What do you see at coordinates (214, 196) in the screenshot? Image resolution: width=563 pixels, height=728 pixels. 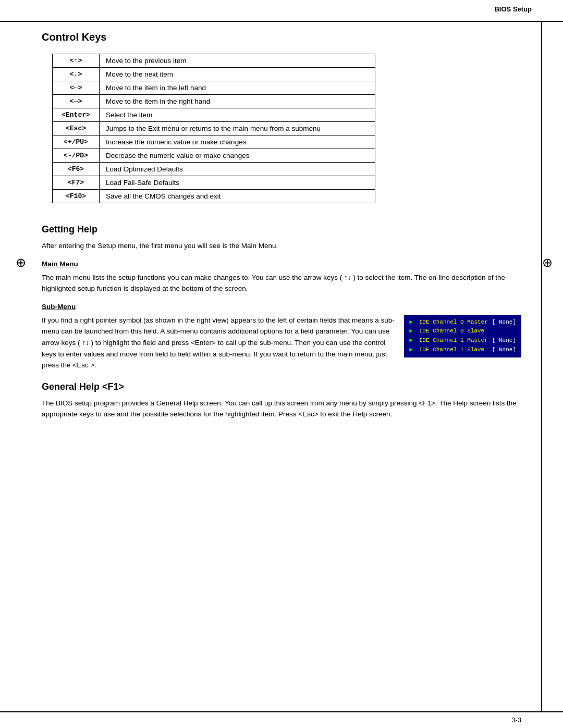 I see `table-row: <F10>Save all the CMOS changes and exit` at bounding box center [214, 196].